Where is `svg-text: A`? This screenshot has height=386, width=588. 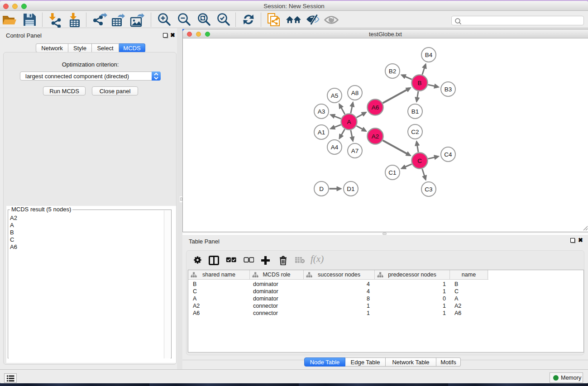 svg-text: A is located at coordinates (349, 122).